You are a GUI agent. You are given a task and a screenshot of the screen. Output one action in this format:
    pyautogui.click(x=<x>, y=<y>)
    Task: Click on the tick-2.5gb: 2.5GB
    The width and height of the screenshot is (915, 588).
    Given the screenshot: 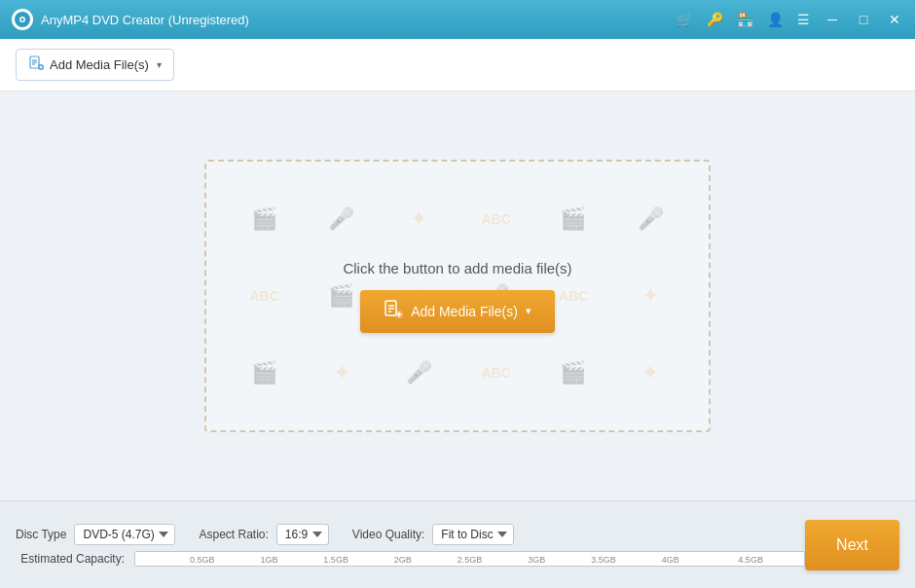 What is the action you would take?
    pyautogui.click(x=470, y=560)
    